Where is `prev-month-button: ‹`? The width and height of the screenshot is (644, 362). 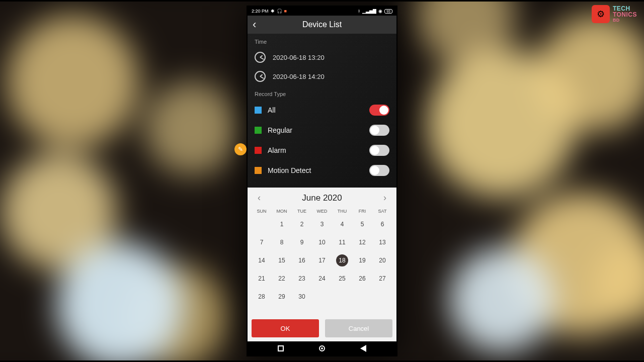
prev-month-button: ‹ is located at coordinates (259, 198).